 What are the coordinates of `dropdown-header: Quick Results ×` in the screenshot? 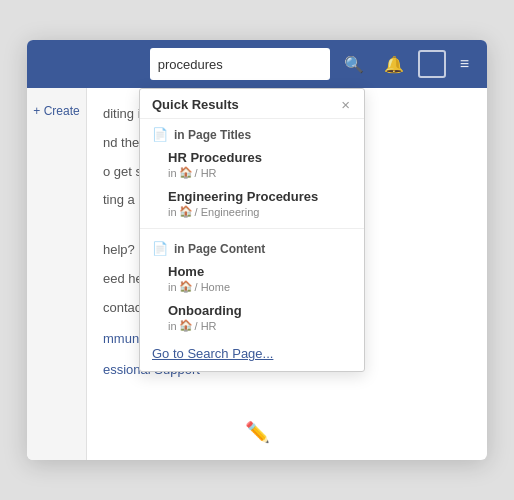 It's located at (252, 104).